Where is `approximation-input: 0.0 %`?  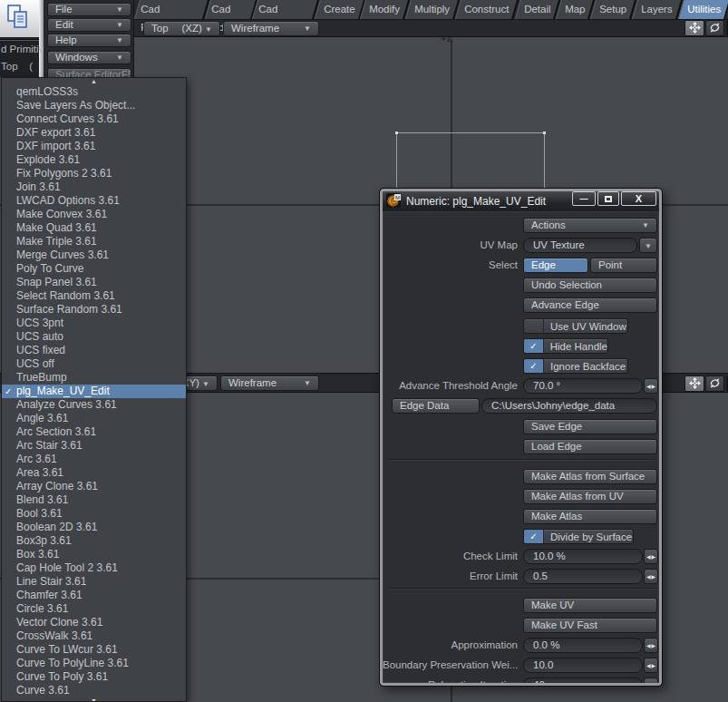 approximation-input: 0.0 % is located at coordinates (583, 646).